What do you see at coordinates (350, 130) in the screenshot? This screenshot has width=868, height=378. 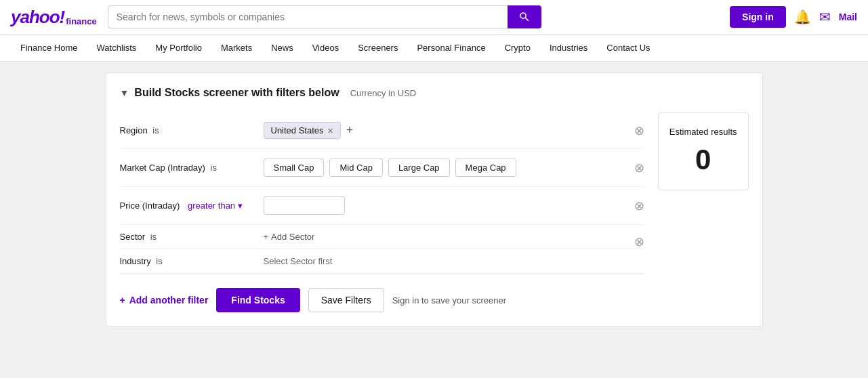 I see `region-add-button: +` at bounding box center [350, 130].